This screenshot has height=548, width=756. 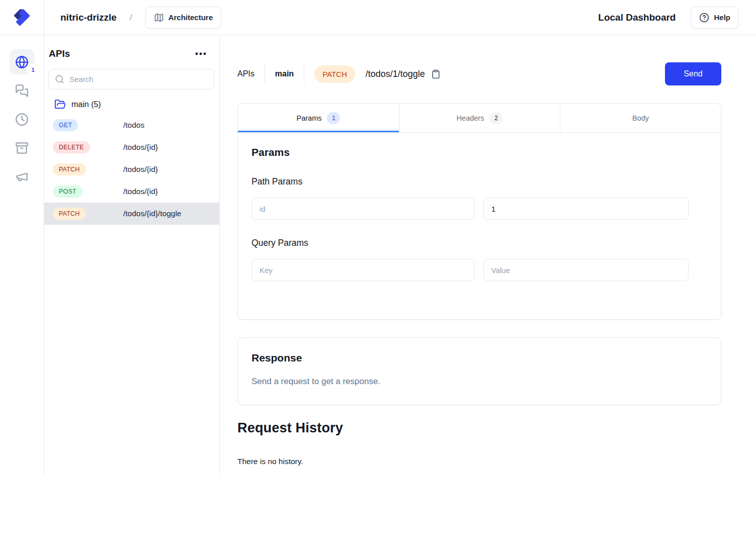 What do you see at coordinates (722, 17) in the screenshot?
I see `help-label: Help` at bounding box center [722, 17].